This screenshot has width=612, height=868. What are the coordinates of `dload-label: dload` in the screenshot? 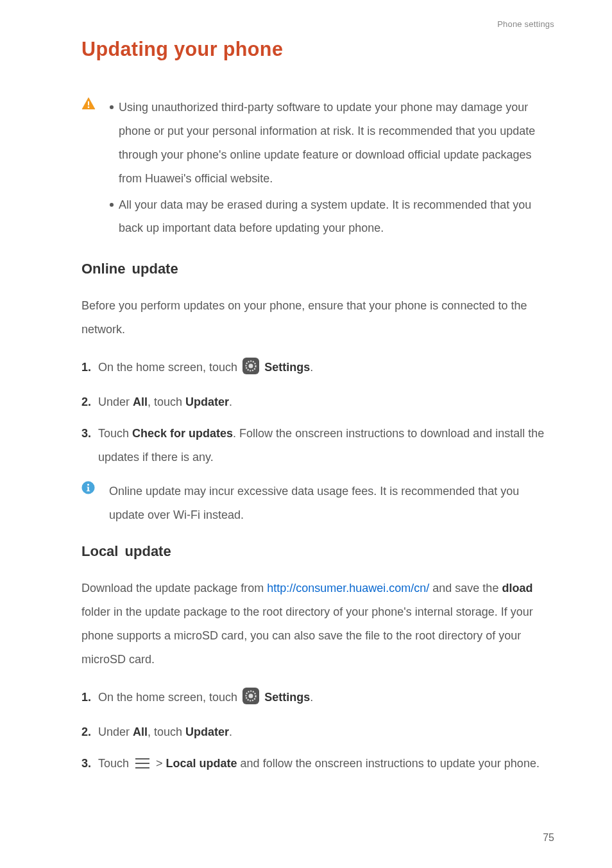 It's located at (517, 588).